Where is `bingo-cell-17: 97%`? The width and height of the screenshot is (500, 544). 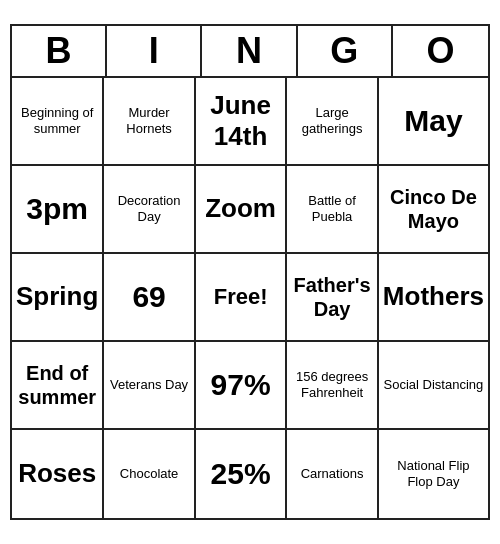 bingo-cell-17: 97% is located at coordinates (242, 386).